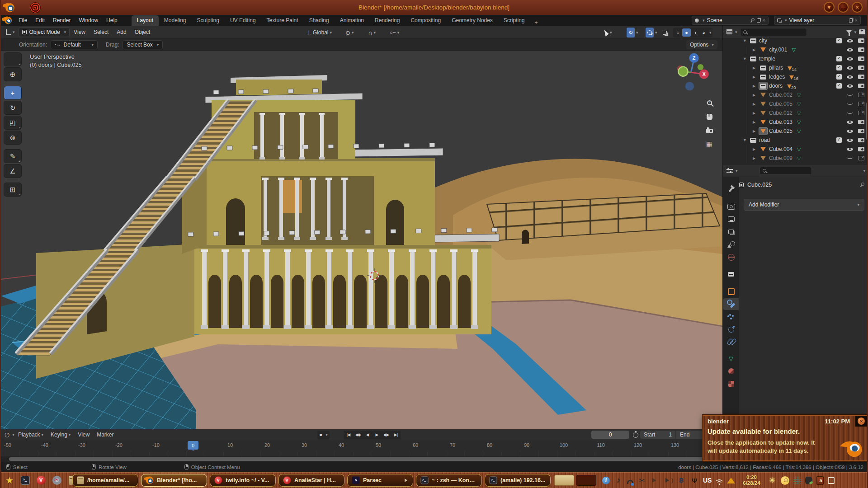 Image resolution: width=868 pixels, height=488 pixels. What do you see at coordinates (121, 32) in the screenshot?
I see `viewport-menu-item: Add` at bounding box center [121, 32].